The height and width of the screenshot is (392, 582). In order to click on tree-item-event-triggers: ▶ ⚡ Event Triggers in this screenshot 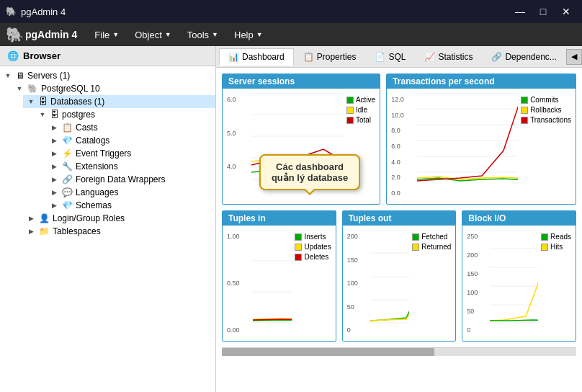, I will do `click(131, 153)`.